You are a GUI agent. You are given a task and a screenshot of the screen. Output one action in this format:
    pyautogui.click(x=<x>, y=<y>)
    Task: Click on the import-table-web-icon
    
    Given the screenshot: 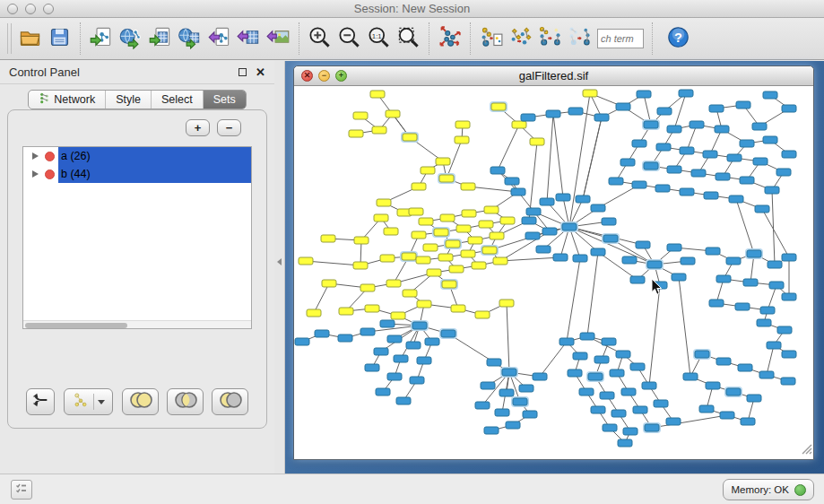 What is the action you would take?
    pyautogui.click(x=190, y=39)
    